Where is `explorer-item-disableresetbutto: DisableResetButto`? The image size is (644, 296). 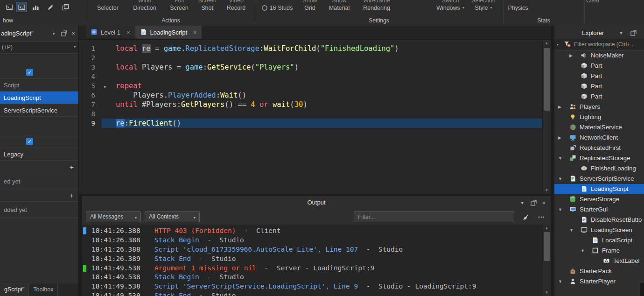
explorer-item-disableresetbutto: DisableResetButto is located at coordinates (599, 220).